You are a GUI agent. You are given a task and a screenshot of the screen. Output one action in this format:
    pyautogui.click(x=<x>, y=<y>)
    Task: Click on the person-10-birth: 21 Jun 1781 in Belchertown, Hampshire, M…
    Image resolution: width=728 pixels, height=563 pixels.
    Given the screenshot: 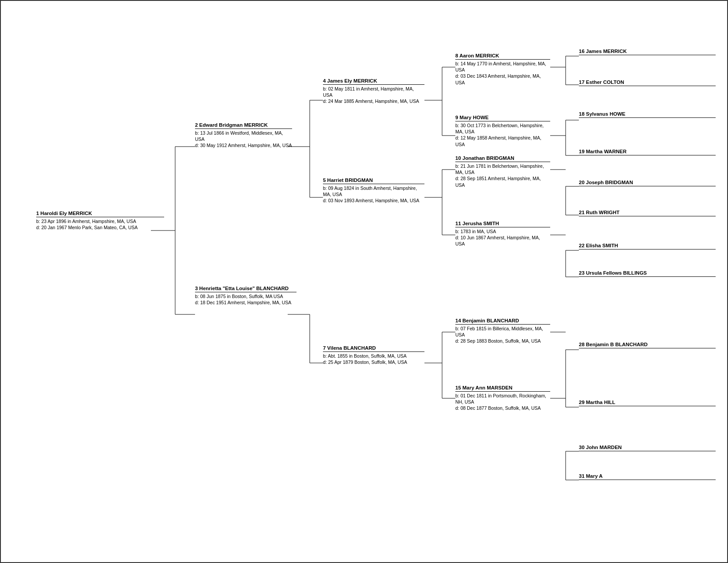 What is the action you would take?
    pyautogui.click(x=499, y=169)
    